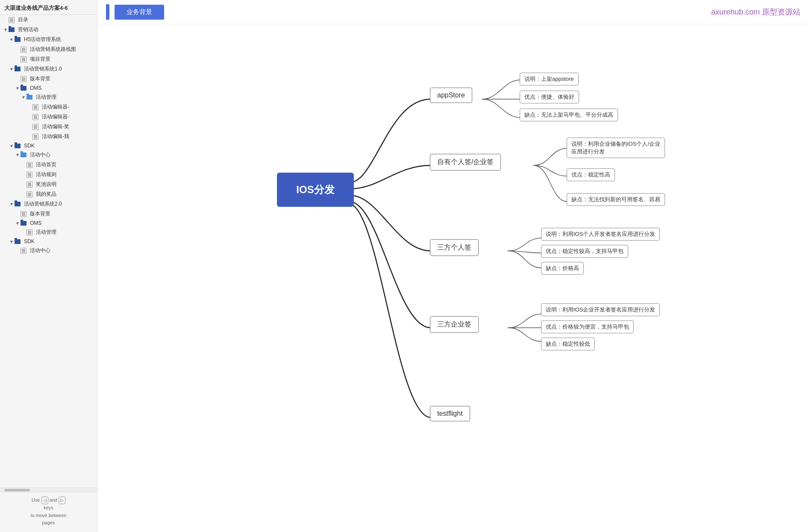 Image resolution: width=809 pixels, height=532 pixels. What do you see at coordinates (46, 165) in the screenshot?
I see `sidebar-item-label-15: 活动首页` at bounding box center [46, 165].